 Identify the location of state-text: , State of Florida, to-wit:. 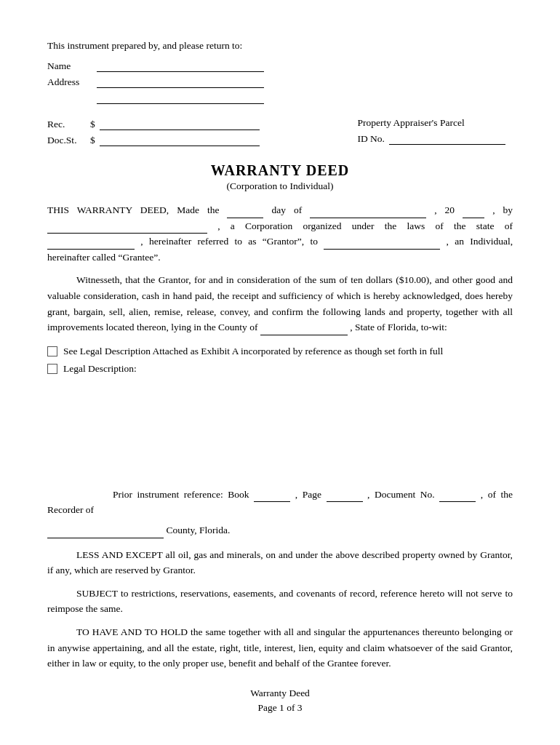
(399, 327).